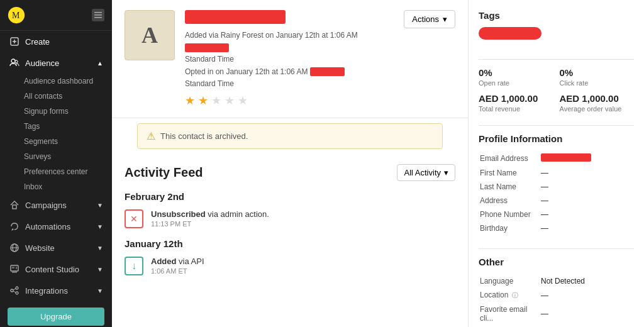  What do you see at coordinates (445, 19) in the screenshot?
I see `actions-chevron-icon: ▾` at bounding box center [445, 19].